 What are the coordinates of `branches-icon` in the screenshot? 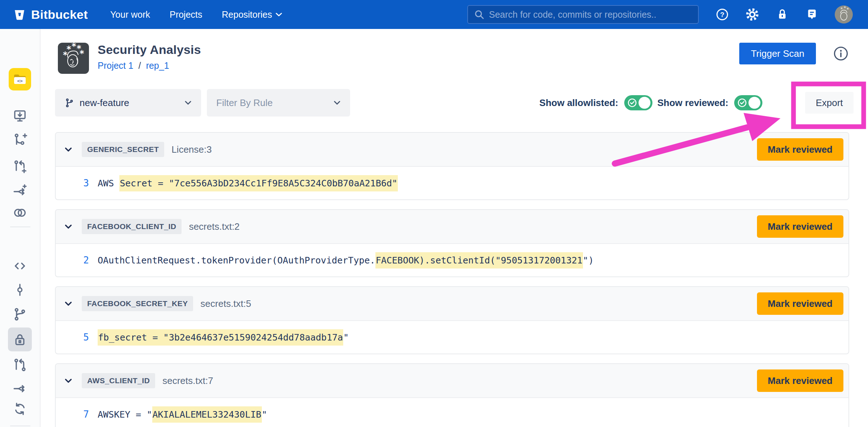 It's located at (20, 314).